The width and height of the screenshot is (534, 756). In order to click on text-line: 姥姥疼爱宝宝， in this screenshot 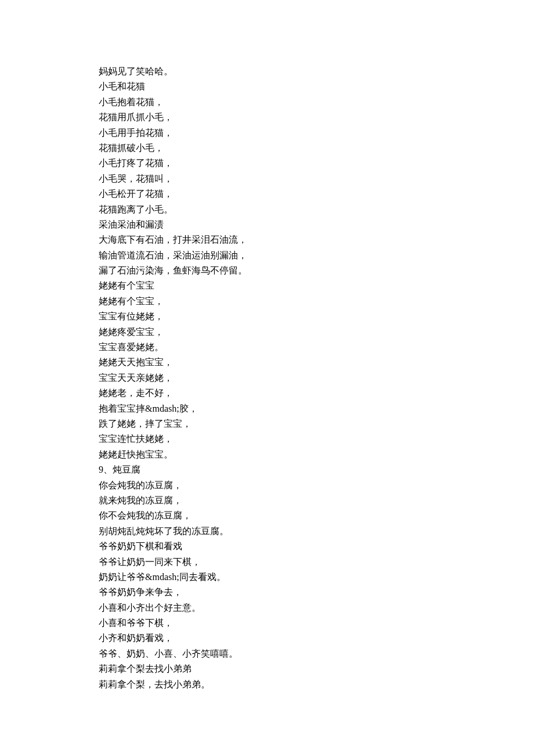, I will do `click(267, 332)`.